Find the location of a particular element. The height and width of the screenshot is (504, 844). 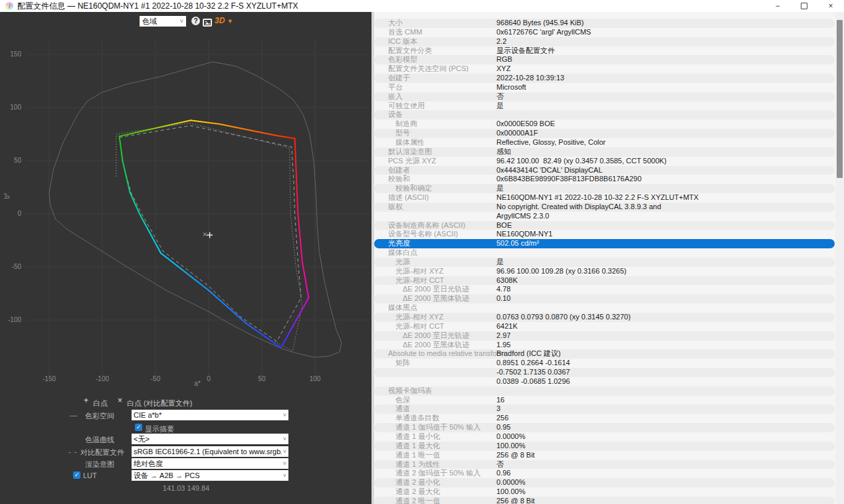

info-row: 首选 CMM0x6172676C 'argl' ArgyllCMS is located at coordinates (605, 33).